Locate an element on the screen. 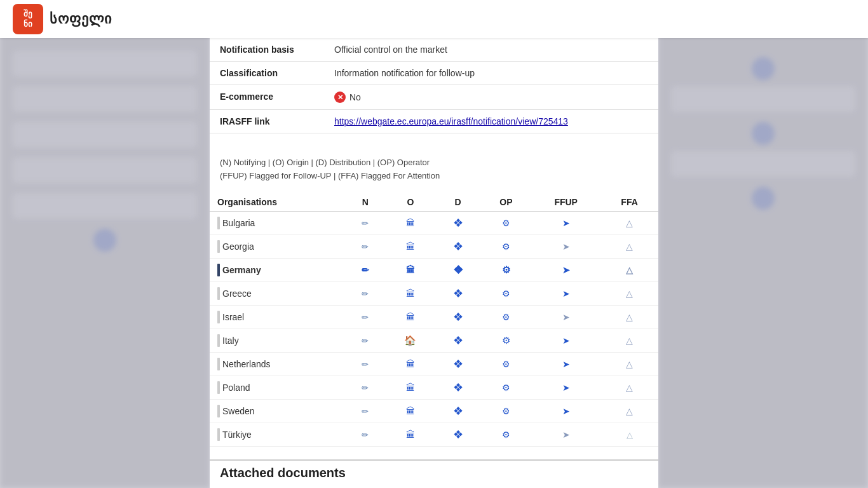 This screenshot has width=868, height=488. org-name-label: Poland is located at coordinates (236, 388).